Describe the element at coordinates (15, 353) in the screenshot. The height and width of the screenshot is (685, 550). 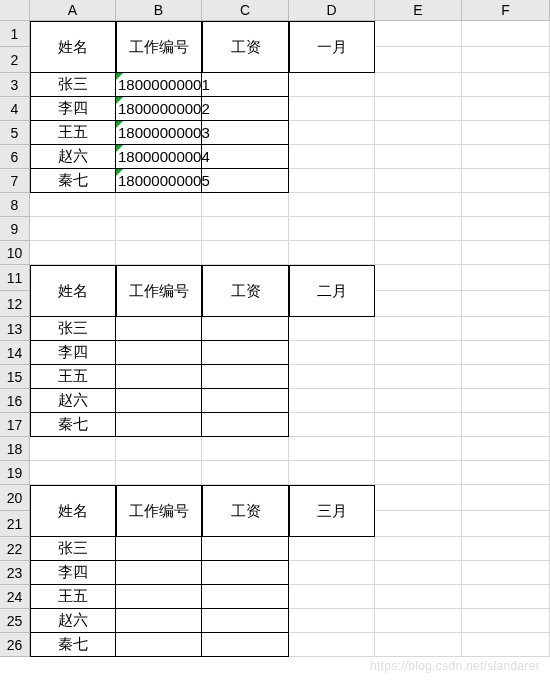
I see `row-header-14: 14` at that location.